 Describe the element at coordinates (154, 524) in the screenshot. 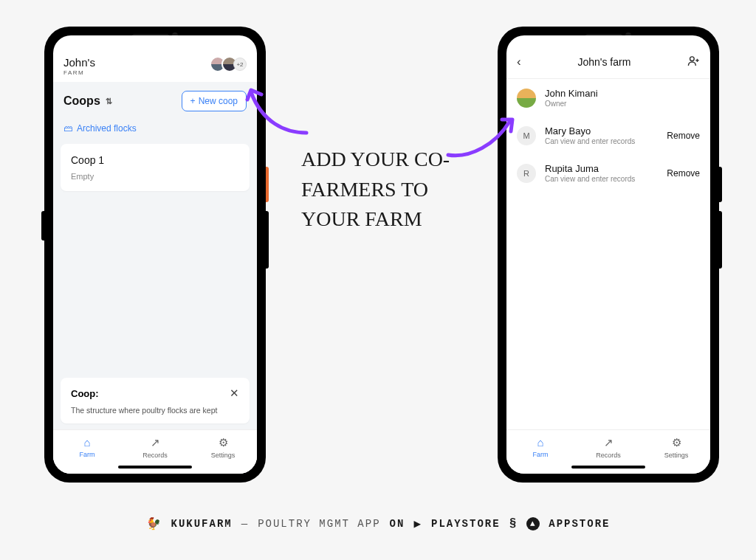

I see `rooster-icon: 🐓` at that location.